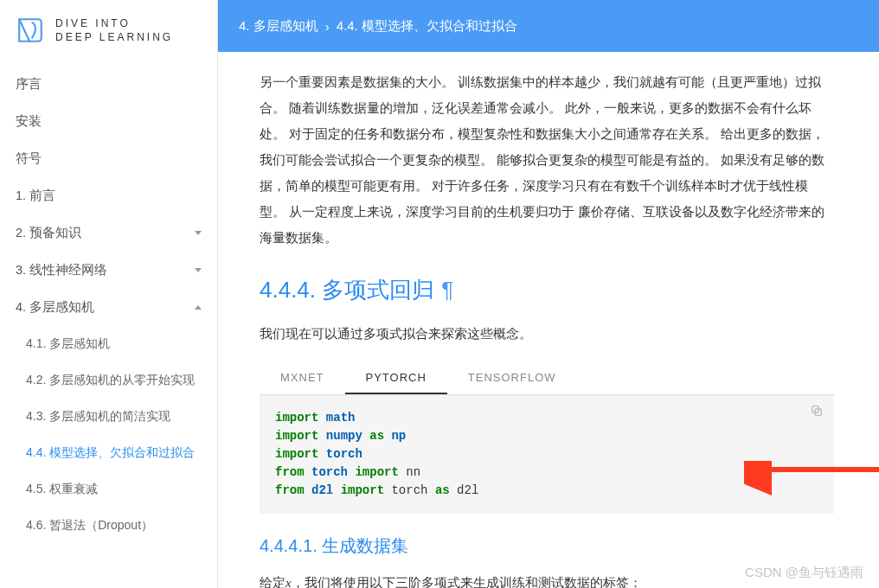  I want to click on copy-icon, so click(817, 413).